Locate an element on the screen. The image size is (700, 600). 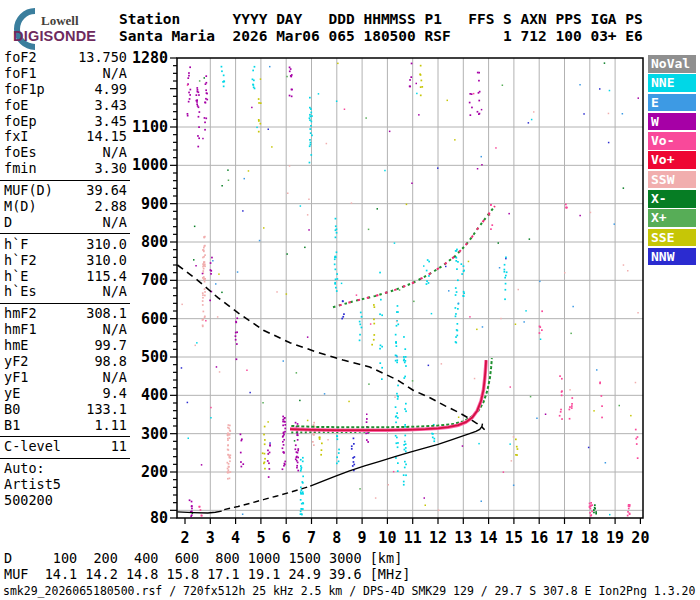
svg-text: 200 is located at coordinates (154, 472).